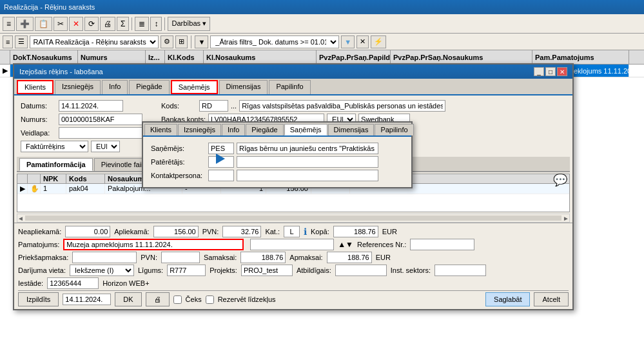  I want to click on numurs-input, so click(101, 119).